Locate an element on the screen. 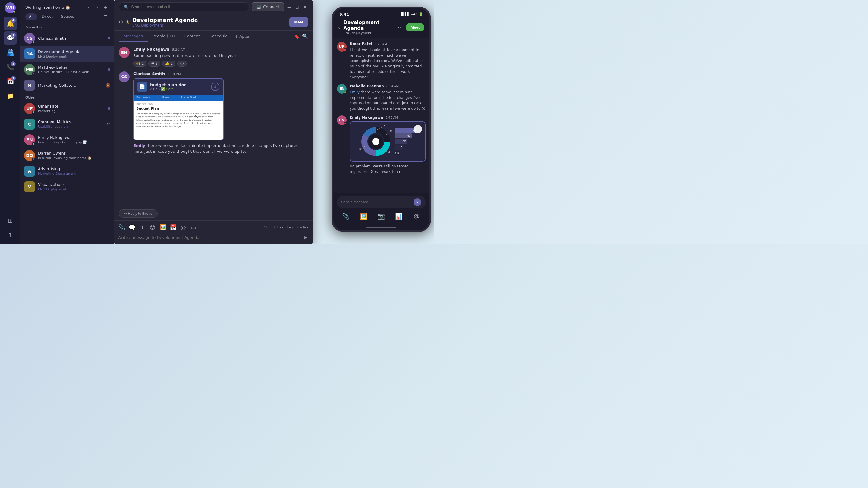 The height and width of the screenshot is (488, 868). avatar-emily-msg: EN is located at coordinates (124, 53).